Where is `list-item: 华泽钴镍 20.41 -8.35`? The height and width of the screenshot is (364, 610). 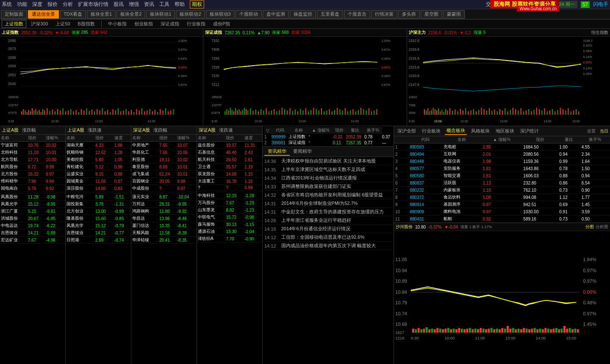
list-item: 华泽钴镍 20.41 -8.35 is located at coordinates (164, 240).